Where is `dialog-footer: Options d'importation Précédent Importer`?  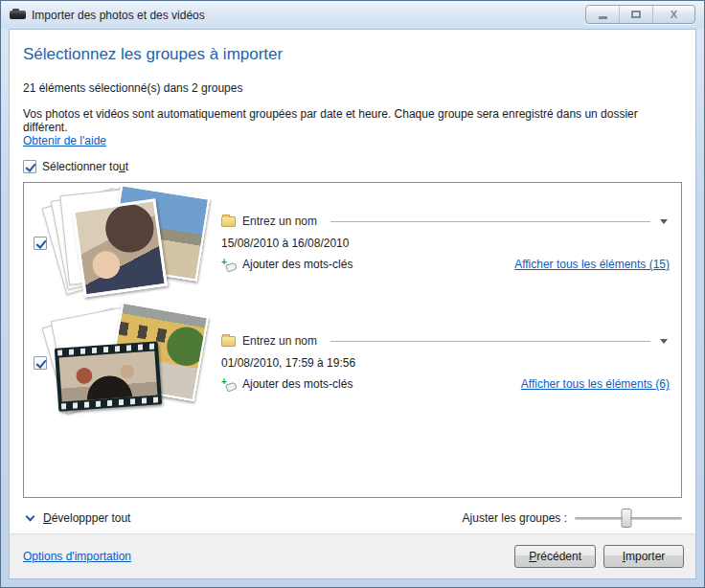
dialog-footer: Options d'importation Précédent Importer is located at coordinates (352, 555).